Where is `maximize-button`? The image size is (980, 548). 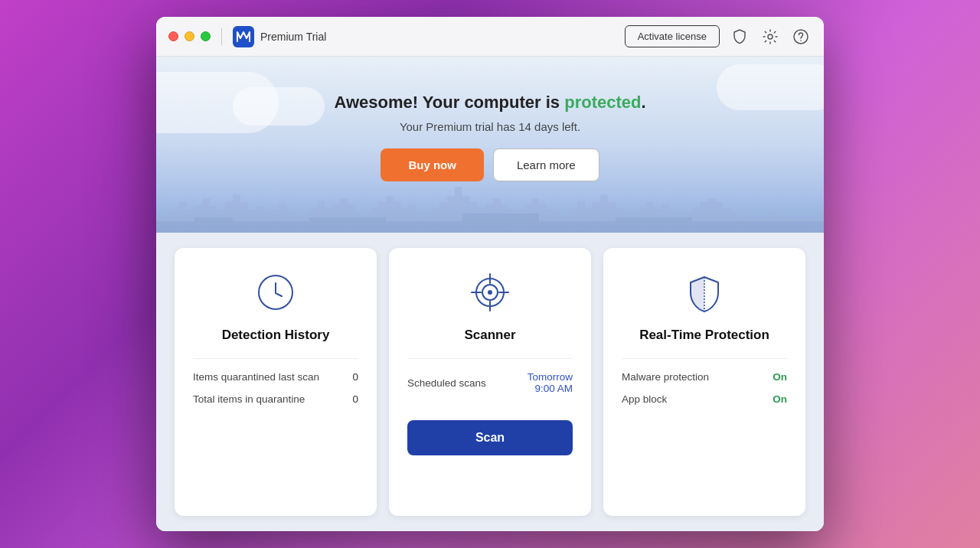
maximize-button is located at coordinates (205, 37).